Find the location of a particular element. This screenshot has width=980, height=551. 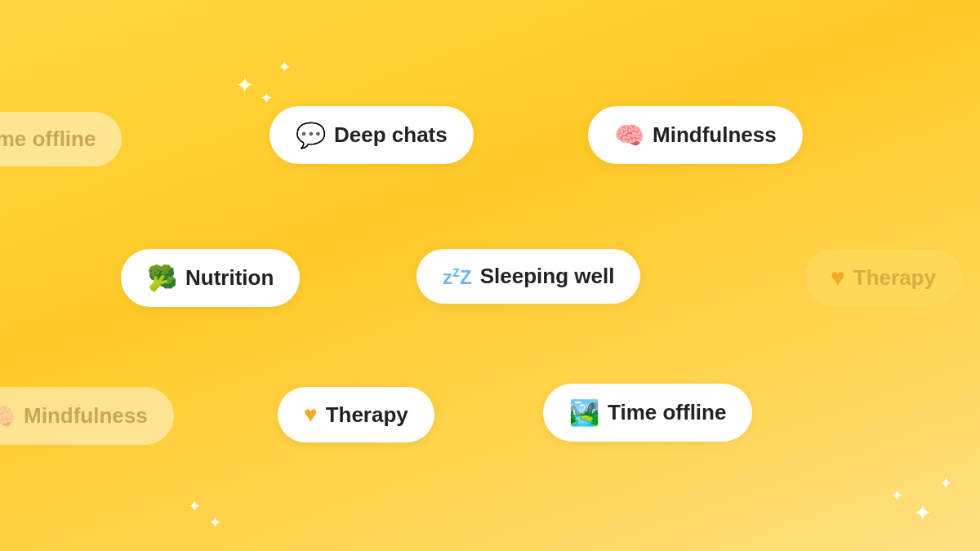

sparkle-4: ✦ is located at coordinates (897, 495).